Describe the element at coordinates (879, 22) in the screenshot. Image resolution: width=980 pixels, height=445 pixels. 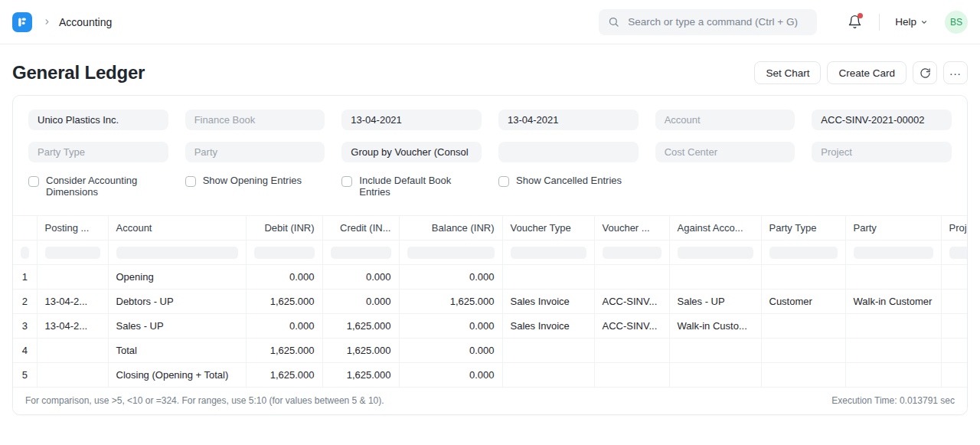
I see `navbar-divider` at that location.